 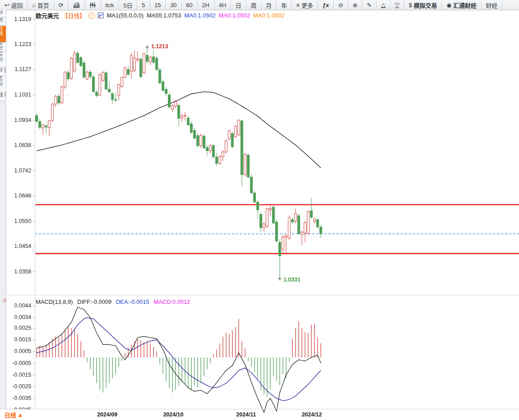 I want to click on dea-value: DEA:-0.0015, so click(x=133, y=302).